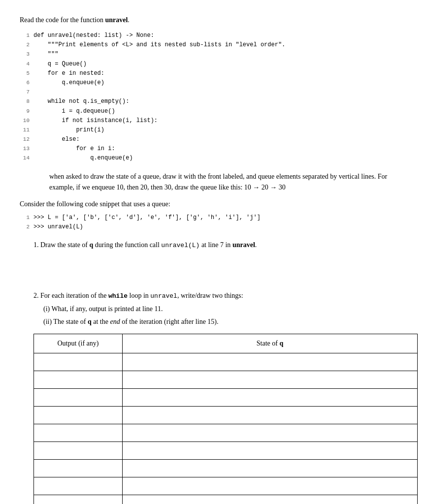  I want to click on snippet-content-1: >>> L = ['a', ['b', ['c', 'd'], 'e', 'f'…, so click(147, 218).